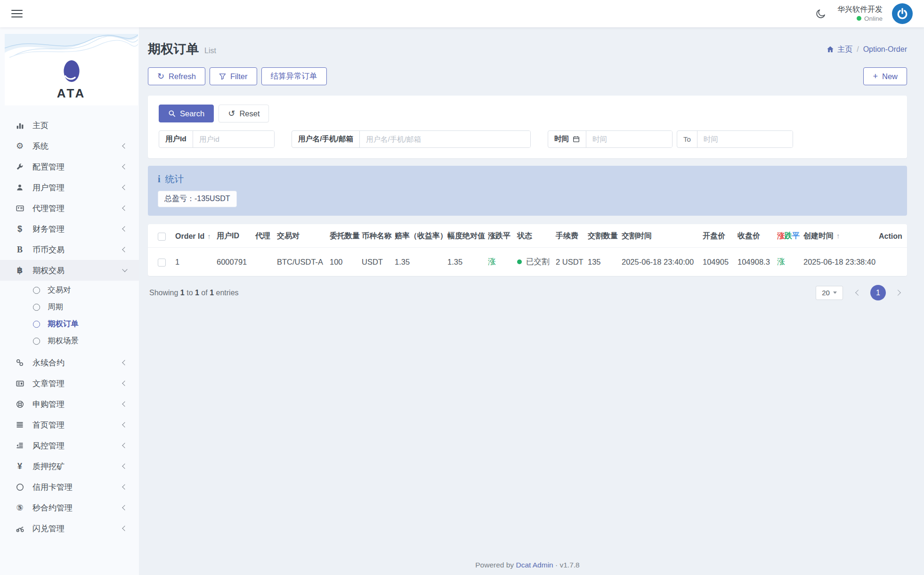 The height and width of the screenshot is (575, 924). What do you see at coordinates (70, 341) in the screenshot?
I see `sidebar-subitem-option-scenes: 期权场景` at bounding box center [70, 341].